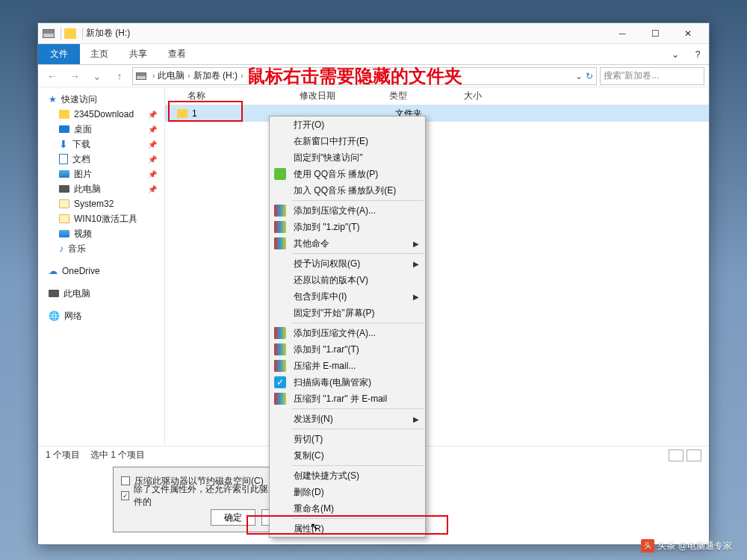  Describe the element at coordinates (215, 76) in the screenshot. I see `breadcrumb-drive: 新加卷 (H:)` at that location.